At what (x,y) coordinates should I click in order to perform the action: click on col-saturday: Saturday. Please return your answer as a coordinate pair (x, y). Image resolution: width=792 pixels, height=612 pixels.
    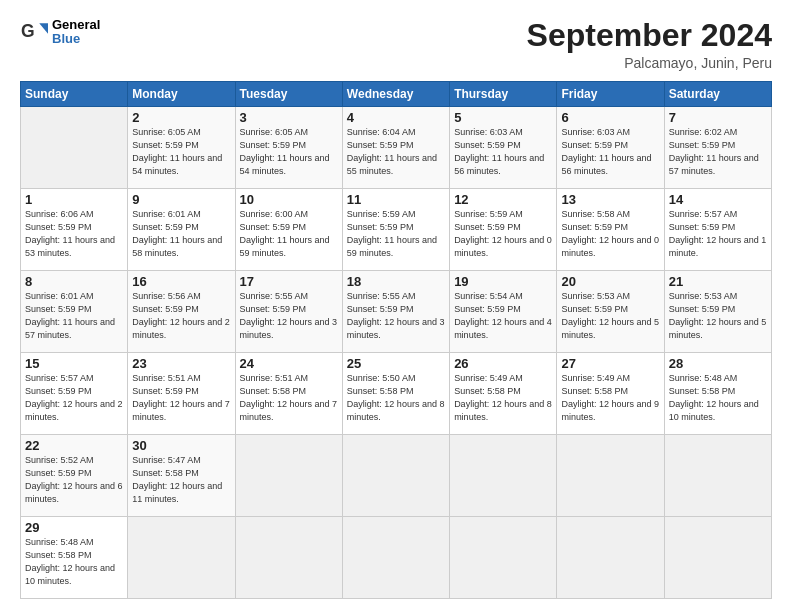
    Looking at the image, I should click on (718, 94).